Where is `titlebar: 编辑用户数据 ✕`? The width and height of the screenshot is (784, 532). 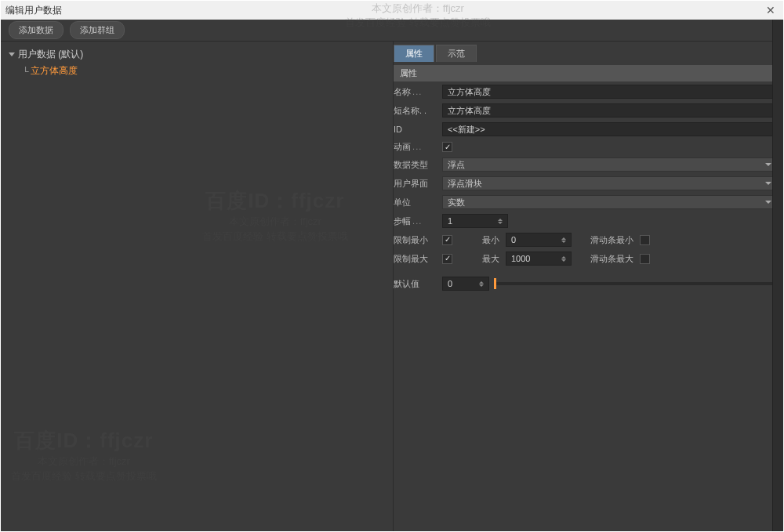 titlebar: 编辑用户数据 ✕ is located at coordinates (392, 10).